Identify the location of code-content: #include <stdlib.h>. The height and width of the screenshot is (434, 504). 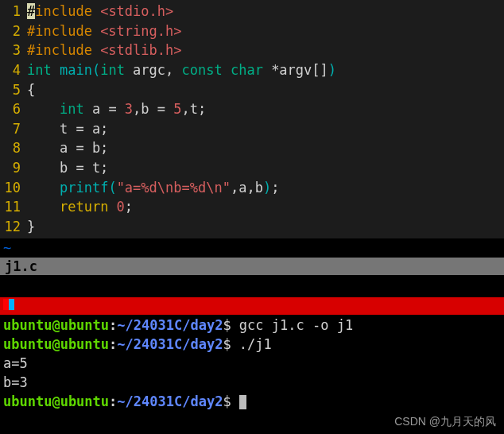
(104, 51).